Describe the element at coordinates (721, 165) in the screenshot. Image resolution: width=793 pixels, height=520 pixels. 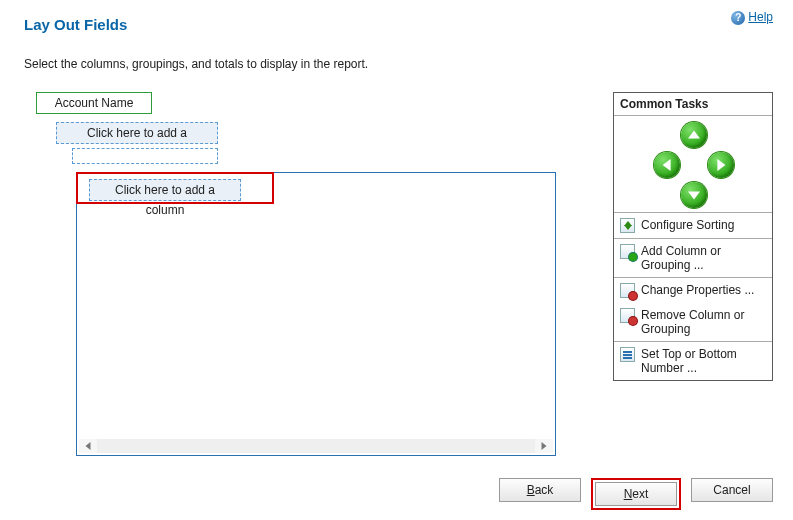
I see `move-right-button` at that location.